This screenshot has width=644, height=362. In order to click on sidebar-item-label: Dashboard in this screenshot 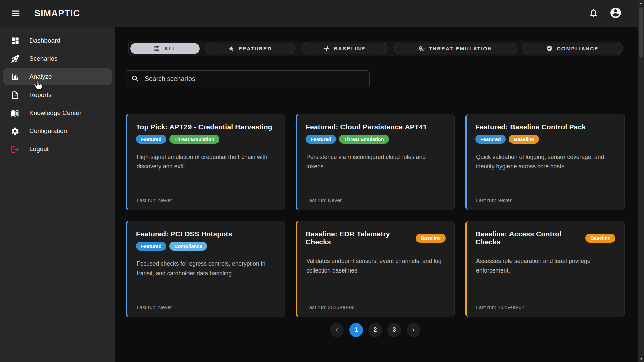, I will do `click(45, 41)`.